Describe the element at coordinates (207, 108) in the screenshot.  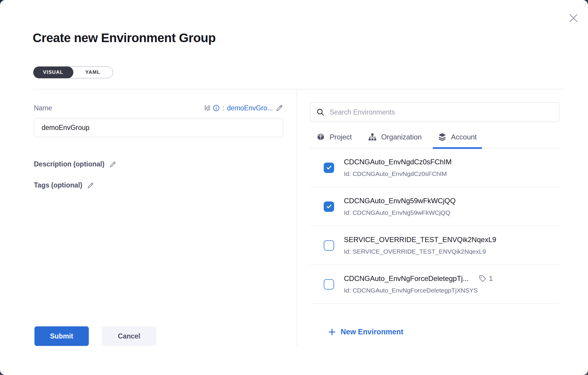
I see `id-label: Id` at that location.